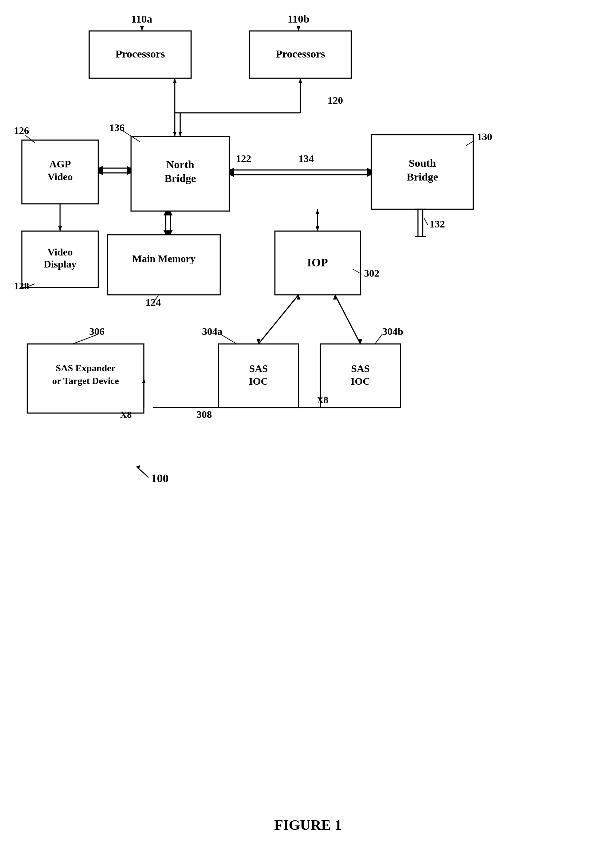  What do you see at coordinates (142, 19) in the screenshot?
I see `svg-text: 110a` at bounding box center [142, 19].